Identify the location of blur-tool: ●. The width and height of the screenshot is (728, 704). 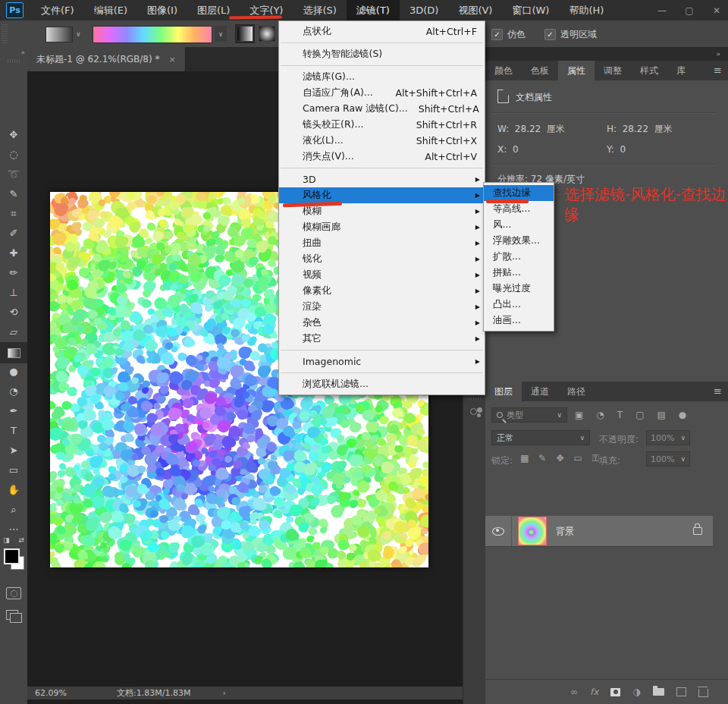
(14, 372).